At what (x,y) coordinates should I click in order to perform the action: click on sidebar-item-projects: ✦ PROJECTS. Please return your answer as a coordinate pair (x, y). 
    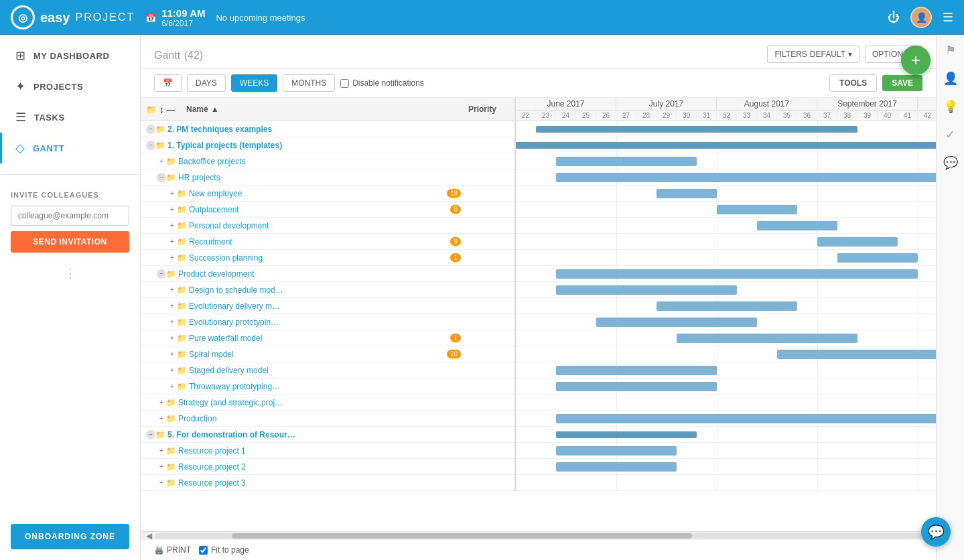
    Looking at the image, I should click on (70, 86).